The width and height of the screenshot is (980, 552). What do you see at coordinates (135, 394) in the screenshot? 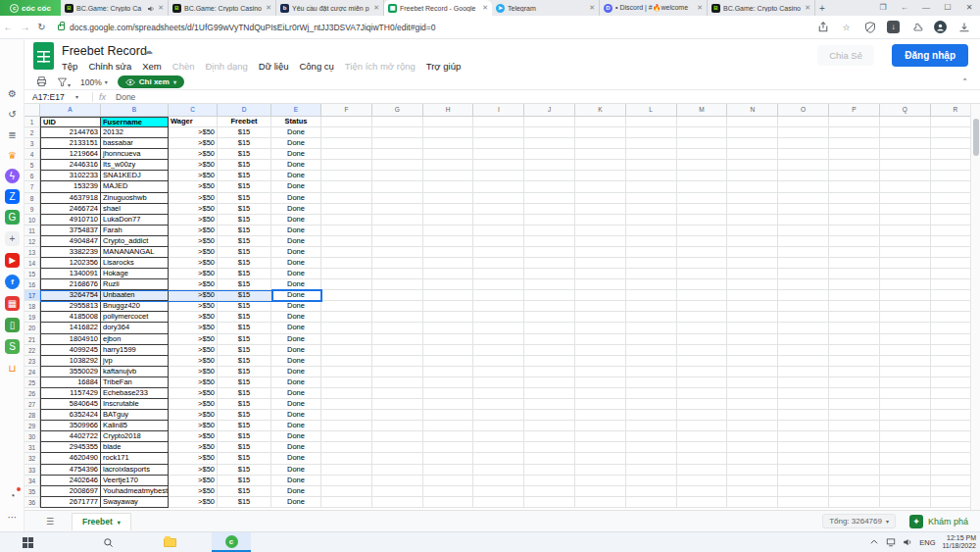
I see `cell: Echebase233` at bounding box center [135, 394].